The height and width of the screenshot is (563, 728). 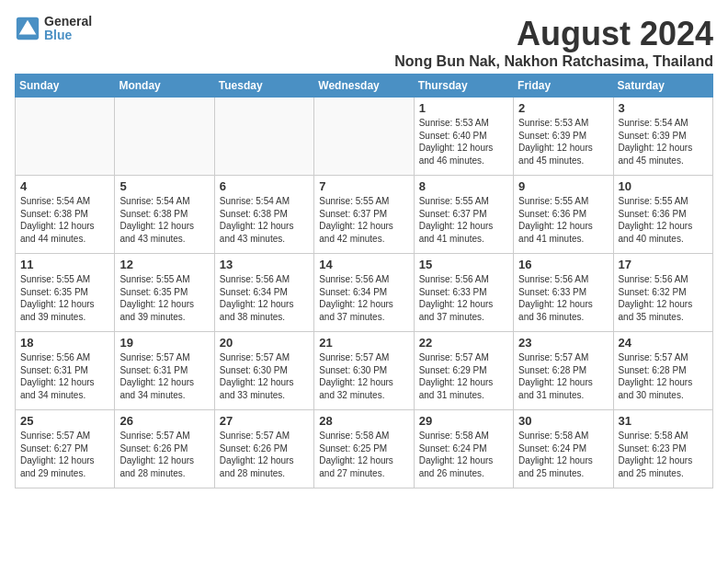 I want to click on logo-blue-text: Blue, so click(x=68, y=35).